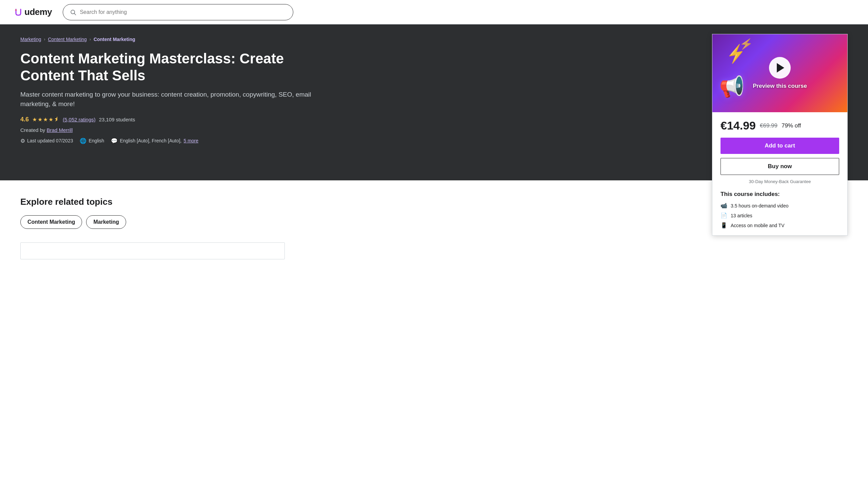 Image resolution: width=868 pixels, height=496 pixels. I want to click on language-item: 🌐 English, so click(92, 141).